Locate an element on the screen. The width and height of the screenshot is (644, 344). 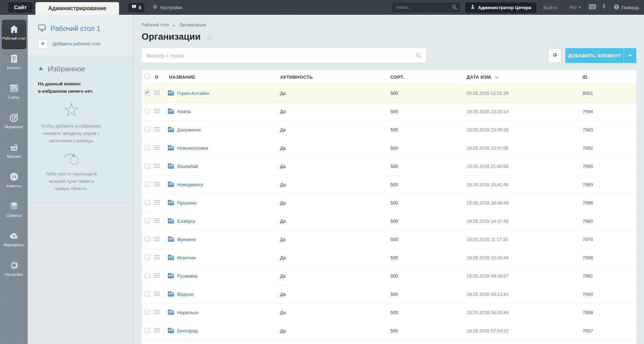
select-all-checkbox is located at coordinates (148, 77).